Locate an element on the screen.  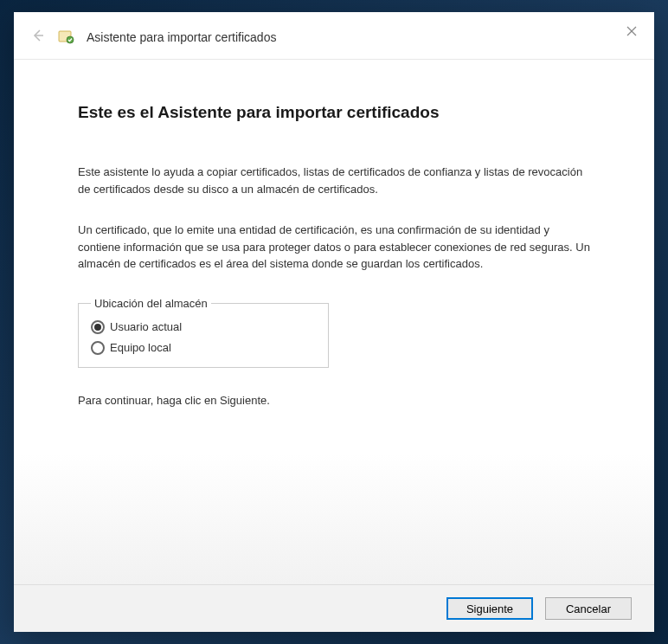
continue-instruction: Para continuar, haga clic en Siguiente. is located at coordinates (334, 400).